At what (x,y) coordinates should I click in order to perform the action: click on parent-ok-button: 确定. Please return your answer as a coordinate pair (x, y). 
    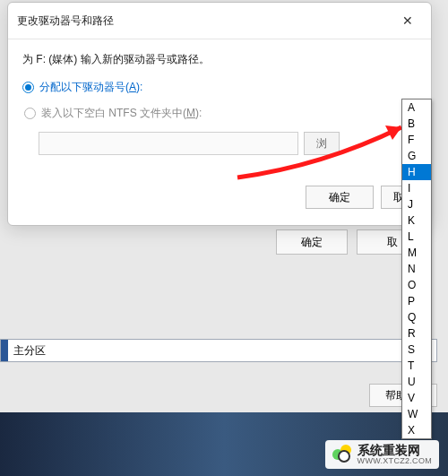
    Looking at the image, I should click on (312, 242).